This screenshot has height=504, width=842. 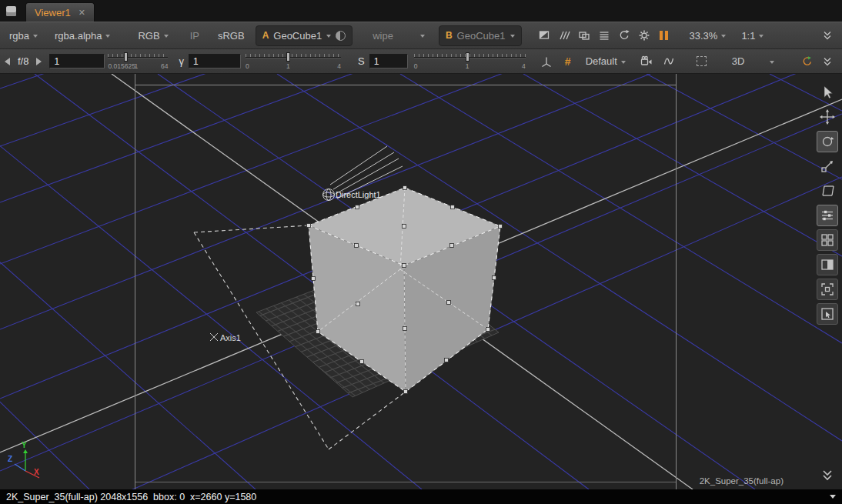 What do you see at coordinates (523, 66) in the screenshot?
I see `saturation-max-label: 4` at bounding box center [523, 66].